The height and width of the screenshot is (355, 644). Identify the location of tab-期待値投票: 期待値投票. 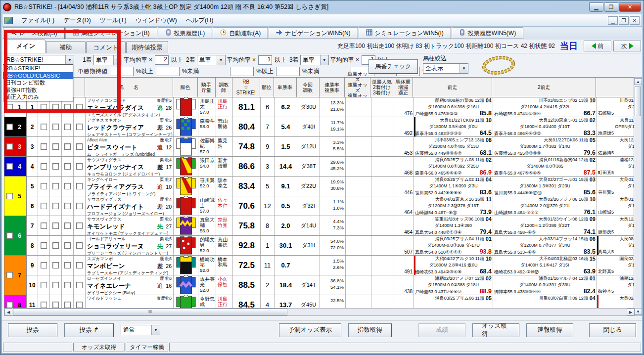
(147, 47).